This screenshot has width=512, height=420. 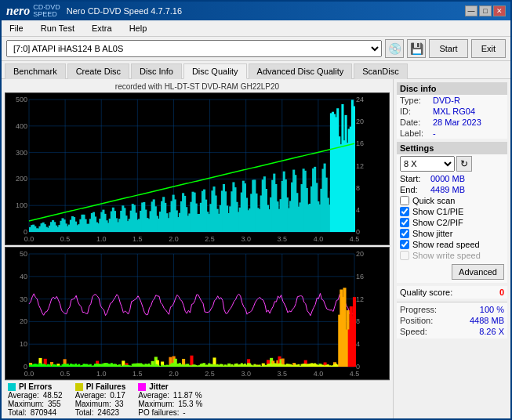 I want to click on refresh-button: ↻, so click(x=464, y=164).